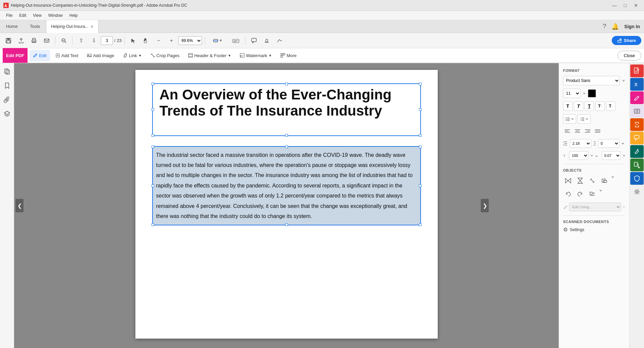 The height and width of the screenshot is (348, 644). Describe the element at coordinates (632, 27) in the screenshot. I see `sign-in-button: Sign In` at that location.